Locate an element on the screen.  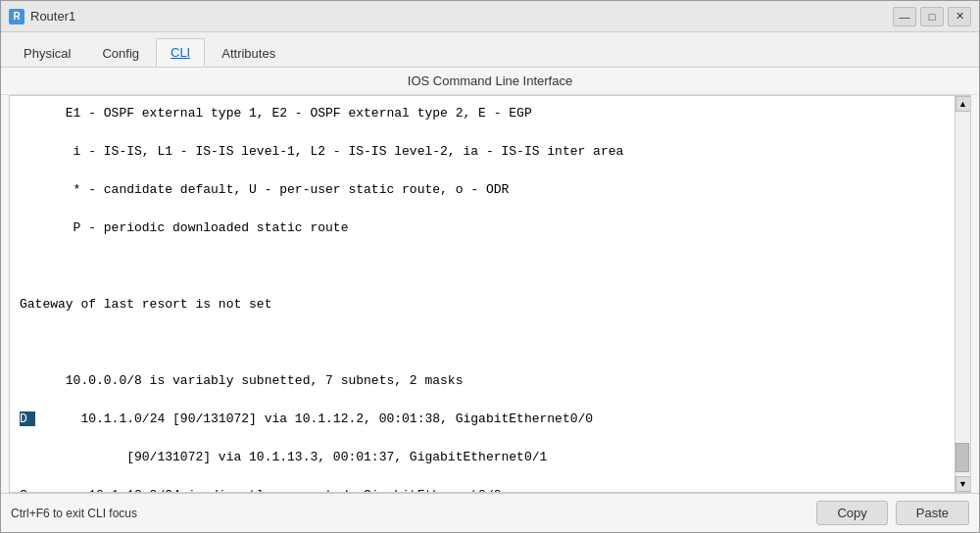
d-highlight: D is located at coordinates (27, 419).